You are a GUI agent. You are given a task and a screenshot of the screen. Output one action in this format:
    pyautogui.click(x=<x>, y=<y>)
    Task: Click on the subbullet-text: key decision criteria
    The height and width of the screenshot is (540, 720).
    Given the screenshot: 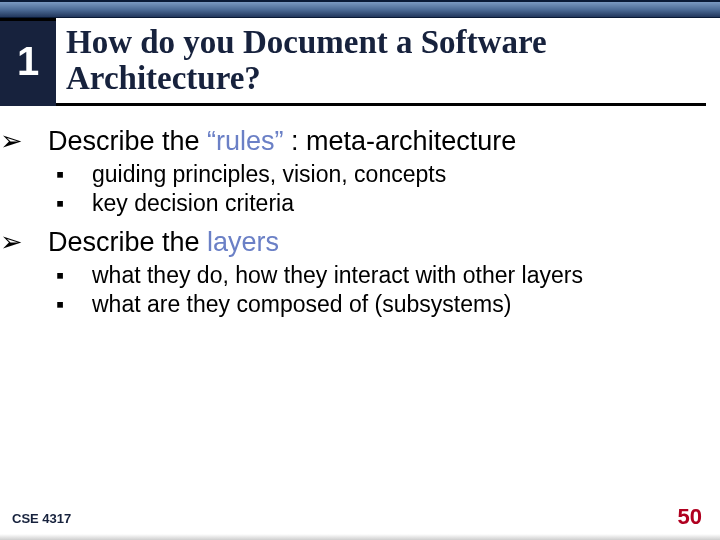 What is the action you would take?
    pyautogui.click(x=193, y=203)
    